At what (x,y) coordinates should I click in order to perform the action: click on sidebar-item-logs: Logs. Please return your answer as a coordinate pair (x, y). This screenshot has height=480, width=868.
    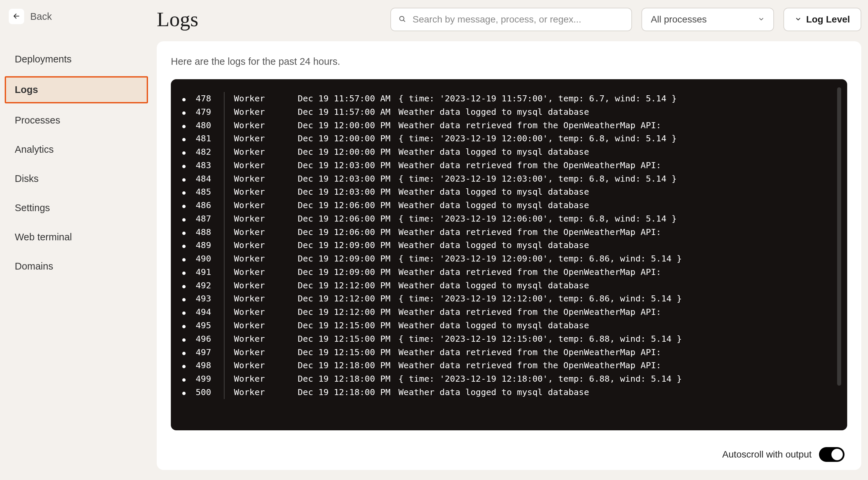
    Looking at the image, I should click on (76, 90).